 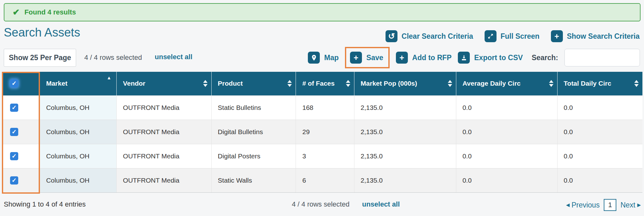 What do you see at coordinates (16, 13) in the screenshot?
I see `check-icon: ✔` at bounding box center [16, 13].